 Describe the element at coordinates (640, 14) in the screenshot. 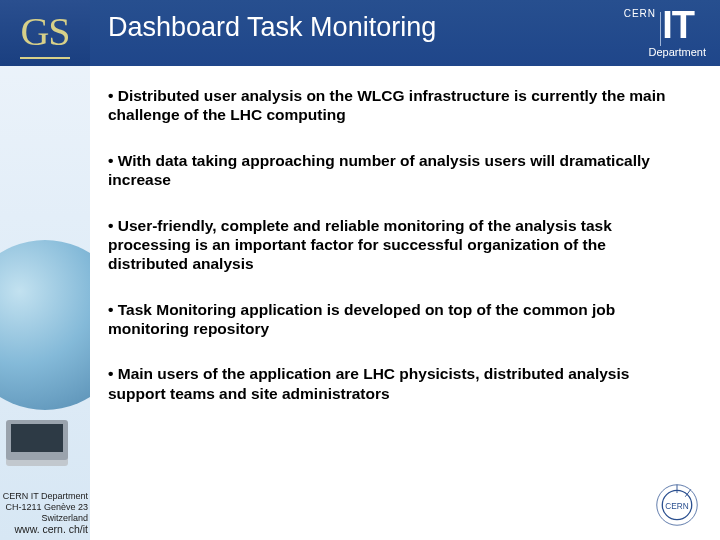

I see `cern-brand-text: CERN` at that location.